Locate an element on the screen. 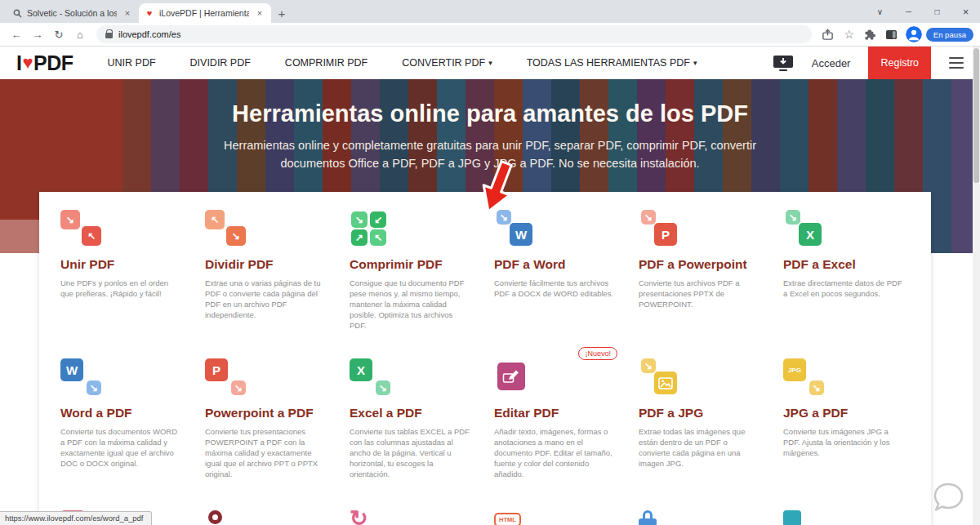  tool-desc: Añadir texto, imágenes, formas o anotaci… is located at coordinates (557, 453).